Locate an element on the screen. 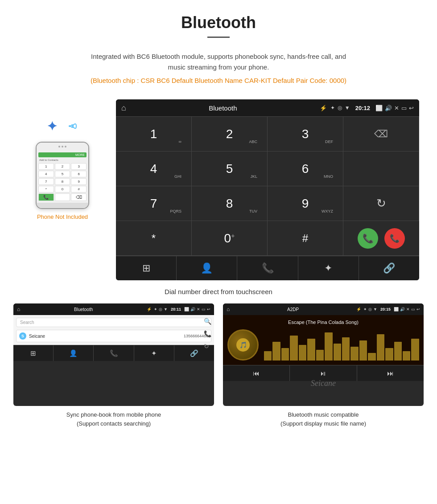  intro-line2: music streaming from your phone. is located at coordinates (218, 67).